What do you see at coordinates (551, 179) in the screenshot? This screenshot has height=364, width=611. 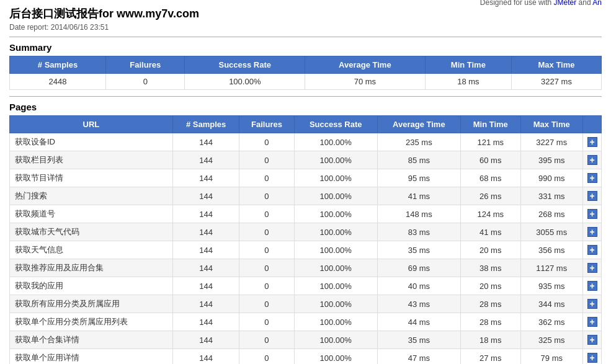 I see `cell-max_time: 990 ms` at bounding box center [551, 179].